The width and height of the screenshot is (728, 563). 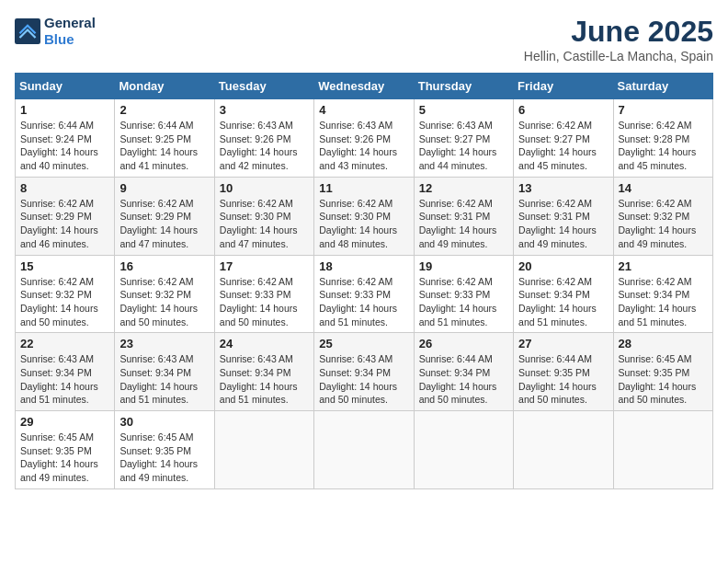 What do you see at coordinates (364, 138) in the screenshot?
I see `calendar-week-1: 1Sunrise: 6:44 AMSunset: 9:24 PMDaylight…` at bounding box center [364, 138].